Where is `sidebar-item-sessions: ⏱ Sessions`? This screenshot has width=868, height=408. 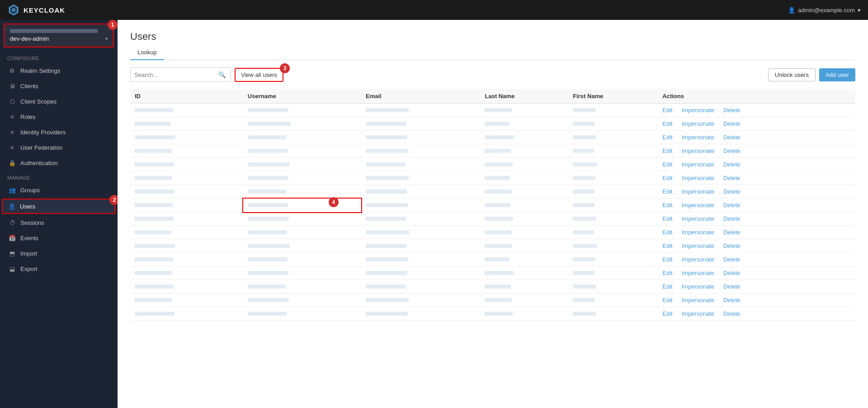
sidebar-item-sessions: ⏱ Sessions is located at coordinates (59, 223).